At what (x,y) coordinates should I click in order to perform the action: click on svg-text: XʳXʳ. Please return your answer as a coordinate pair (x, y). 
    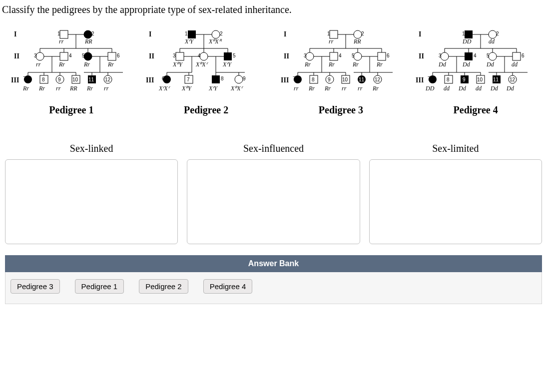
    Looking at the image, I should click on (165, 88).